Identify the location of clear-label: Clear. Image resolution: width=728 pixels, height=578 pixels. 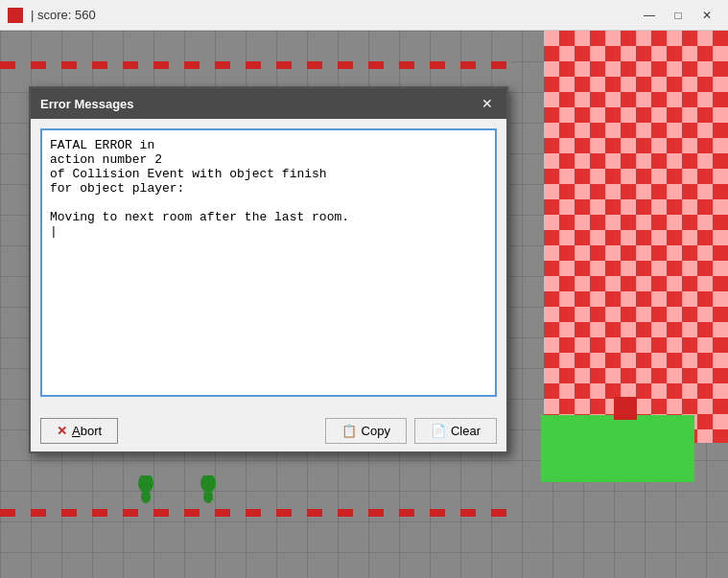
(466, 431).